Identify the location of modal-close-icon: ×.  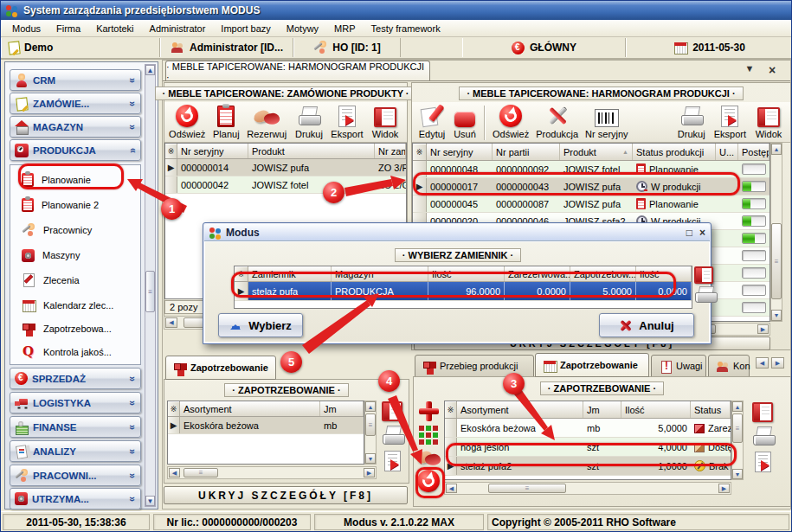
(703, 233).